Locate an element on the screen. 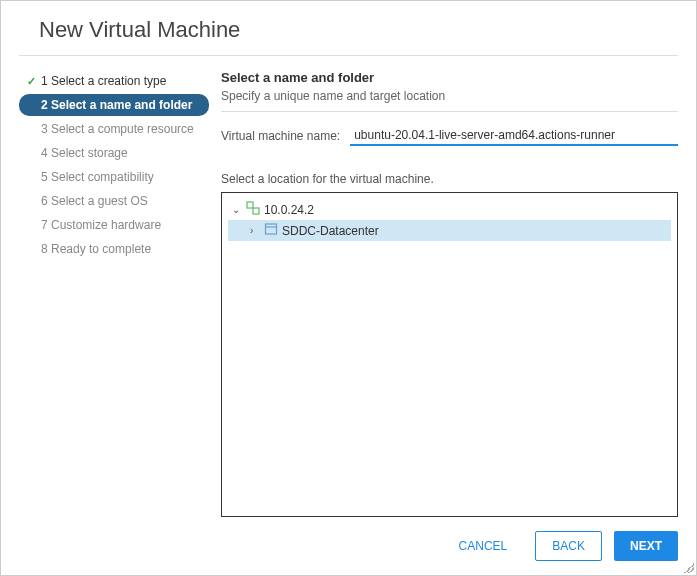 This screenshot has height=576, width=697. dialog-header: New Virtual Machine is located at coordinates (348, 28).